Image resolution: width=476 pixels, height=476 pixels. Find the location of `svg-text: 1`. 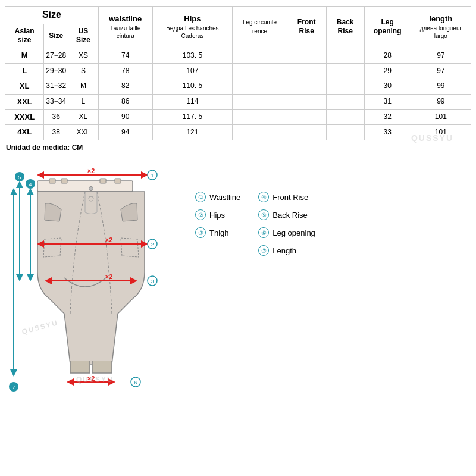

svg-text: 1 is located at coordinates (152, 176).